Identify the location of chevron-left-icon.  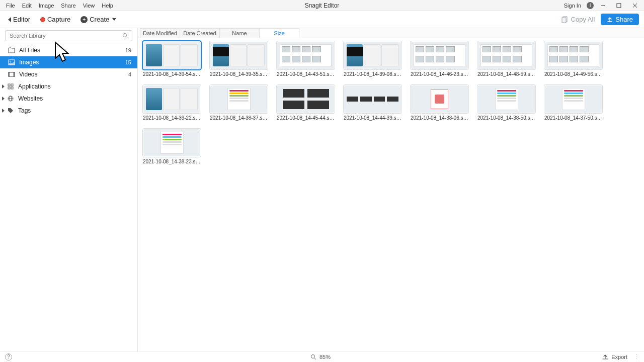
(10, 20).